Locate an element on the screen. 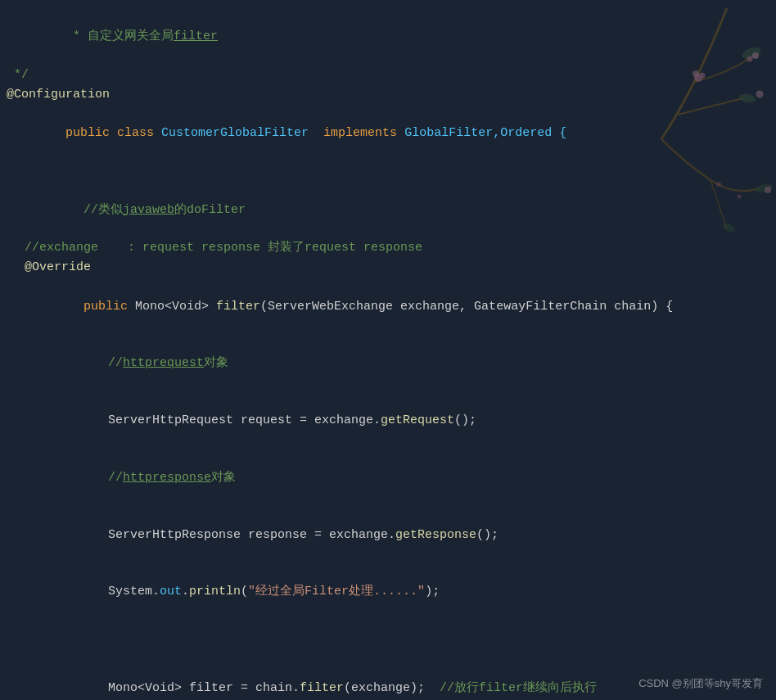 The height and width of the screenshot is (700, 776). code-line: System.out.println("经过全局Filter处理......")… is located at coordinates (388, 592).